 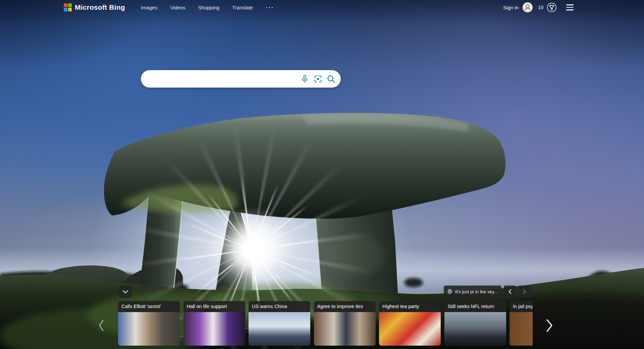 I want to click on news-card: Calls Elliott 'sexist', so click(x=149, y=323).